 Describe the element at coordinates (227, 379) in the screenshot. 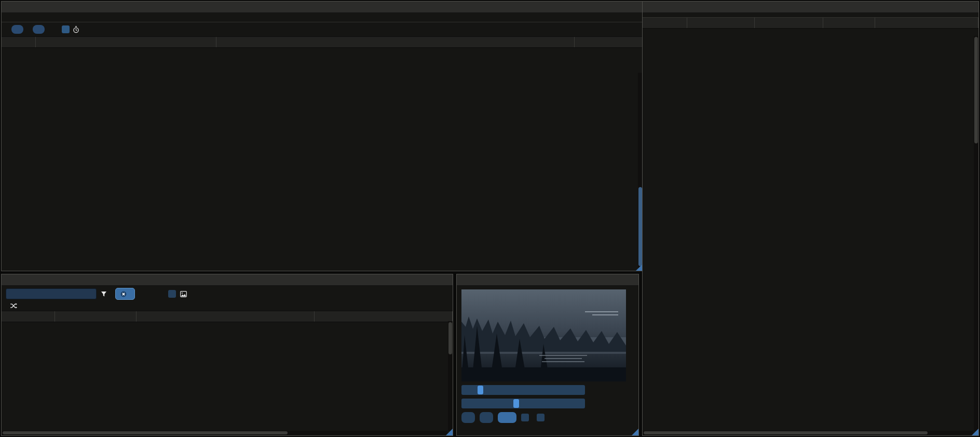

I see `messages-table-body` at that location.